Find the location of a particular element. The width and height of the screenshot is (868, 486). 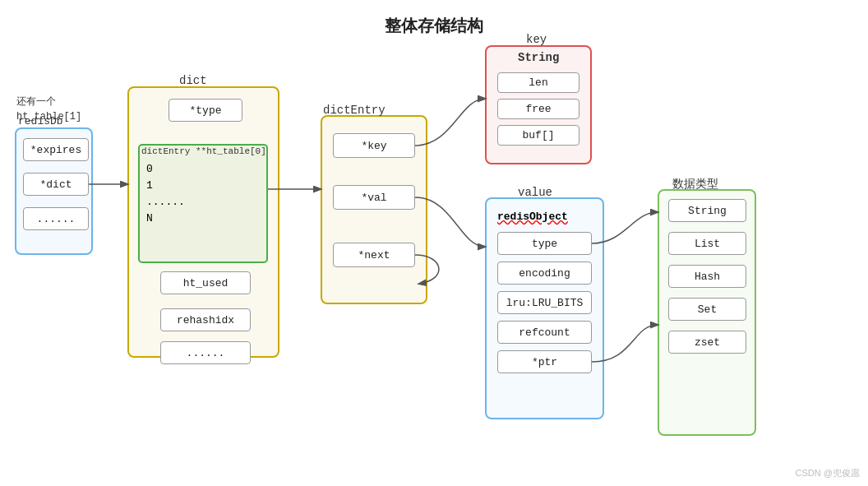

key-buf: buf[] is located at coordinates (538, 135).